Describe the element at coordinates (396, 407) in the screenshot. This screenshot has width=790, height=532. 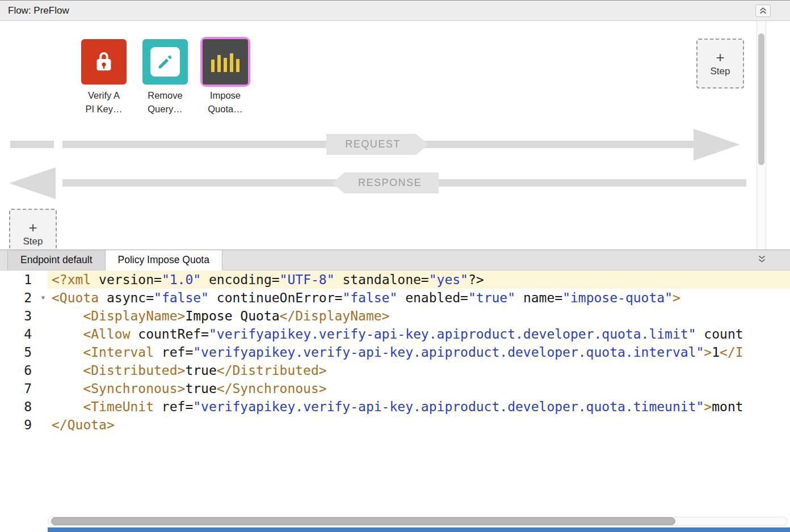
I see `code-line-text: <TimeUnit ref="verifyapikey.verify-api-k…` at that location.